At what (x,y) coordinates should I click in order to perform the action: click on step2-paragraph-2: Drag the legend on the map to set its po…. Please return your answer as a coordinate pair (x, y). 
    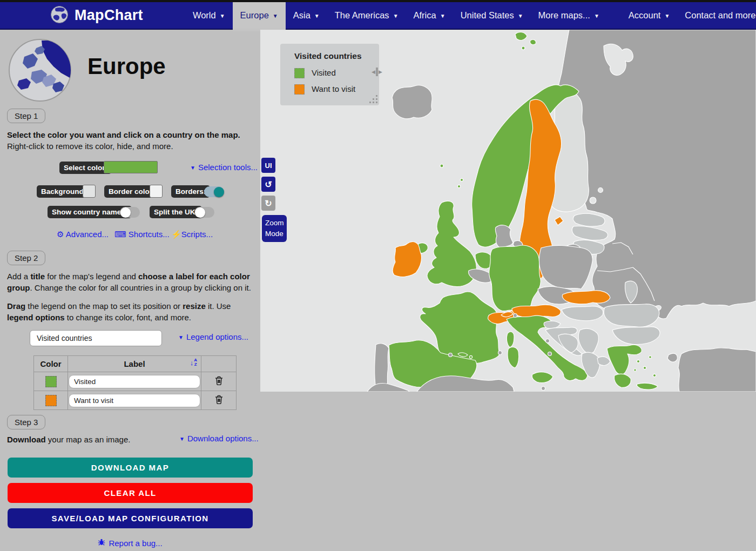
    Looking at the image, I should click on (130, 312).